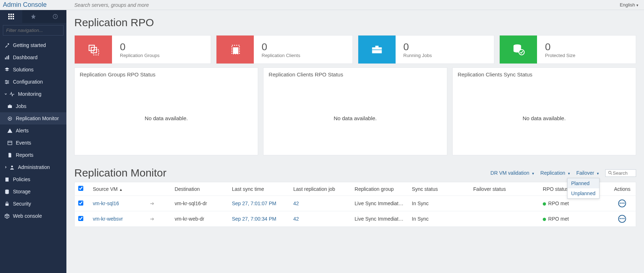  What do you see at coordinates (33, 17) in the screenshot?
I see `sidebar-tab-favorites` at bounding box center [33, 17].